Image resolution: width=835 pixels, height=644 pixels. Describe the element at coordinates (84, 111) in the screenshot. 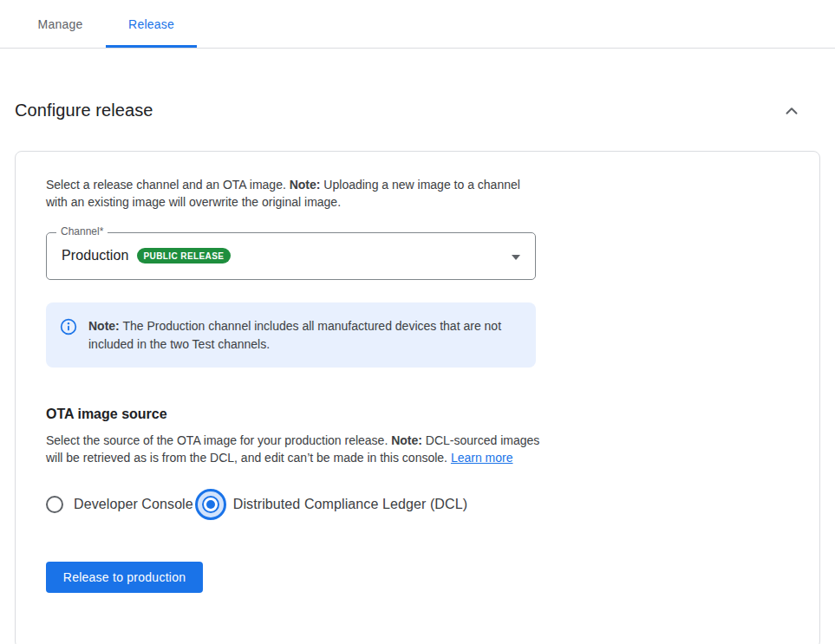

I see `page-title: Configure release` at that location.